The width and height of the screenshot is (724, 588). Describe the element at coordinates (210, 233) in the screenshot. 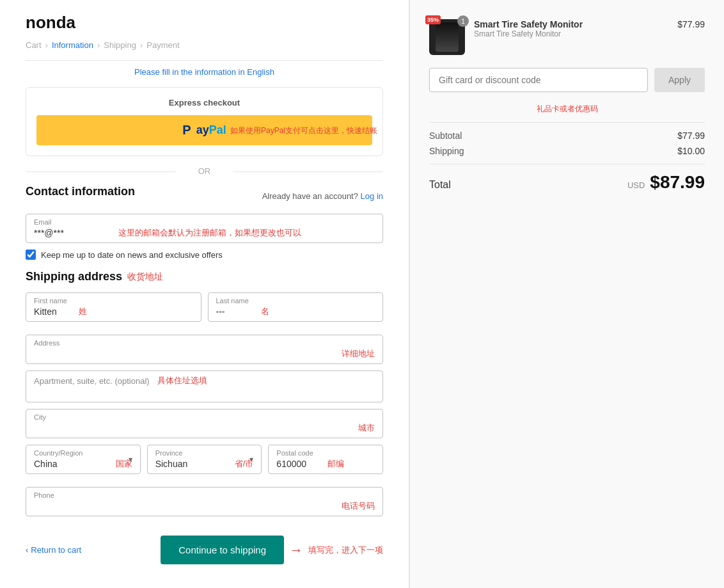

I see `email-annotation: 这里的邮箱会默认为注册邮箱，如果想更改也可以` at that location.